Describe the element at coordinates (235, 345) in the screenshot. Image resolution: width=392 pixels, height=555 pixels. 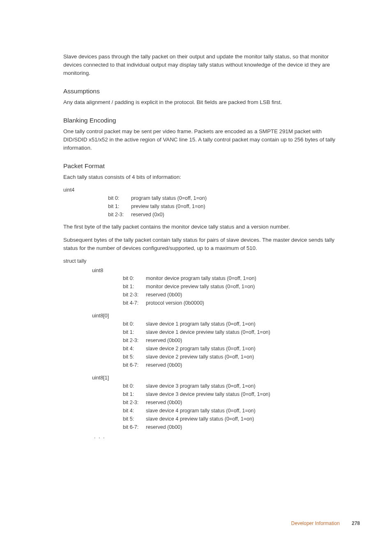
I see `uint8-0-bits-table: bit 0:slave device 1 program tally statu…` at that location.